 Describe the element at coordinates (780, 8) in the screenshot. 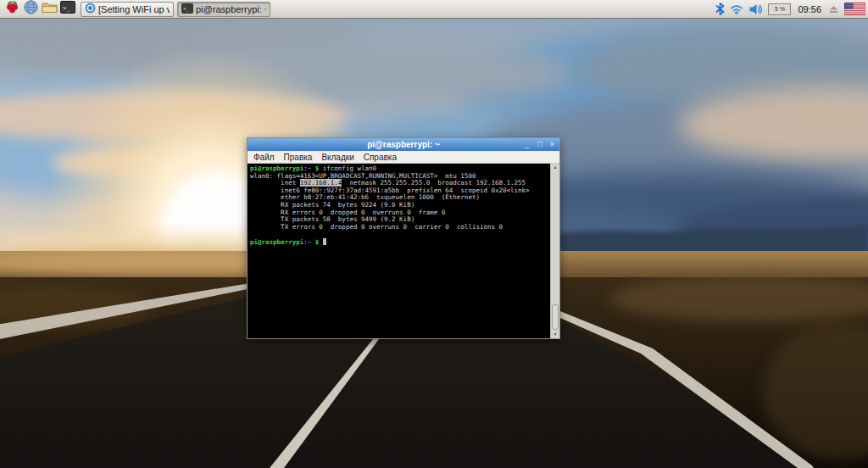

I see `cpu-usage-label: 5 %` at that location.